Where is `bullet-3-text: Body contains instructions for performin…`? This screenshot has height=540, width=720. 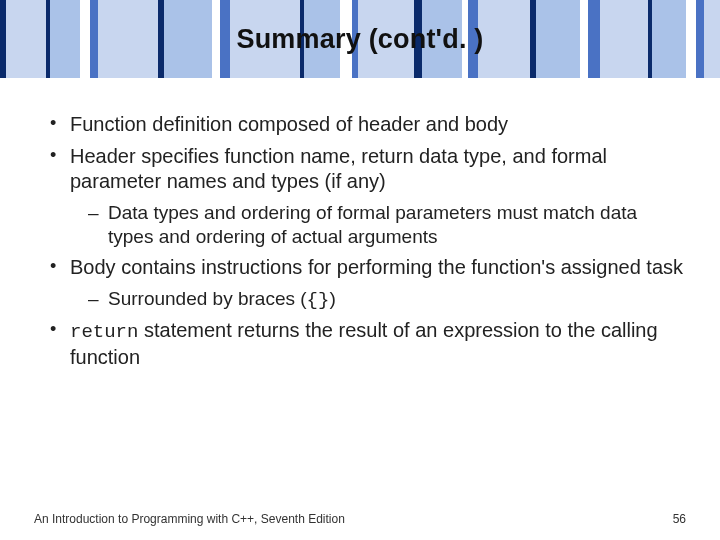 bullet-3-text: Body contains instructions for performin… is located at coordinates (376, 267).